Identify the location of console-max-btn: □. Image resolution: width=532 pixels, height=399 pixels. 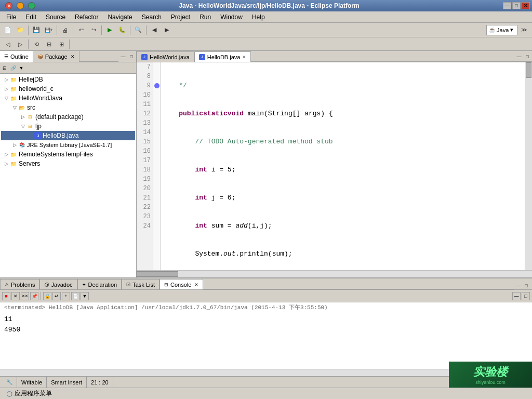
(526, 296).